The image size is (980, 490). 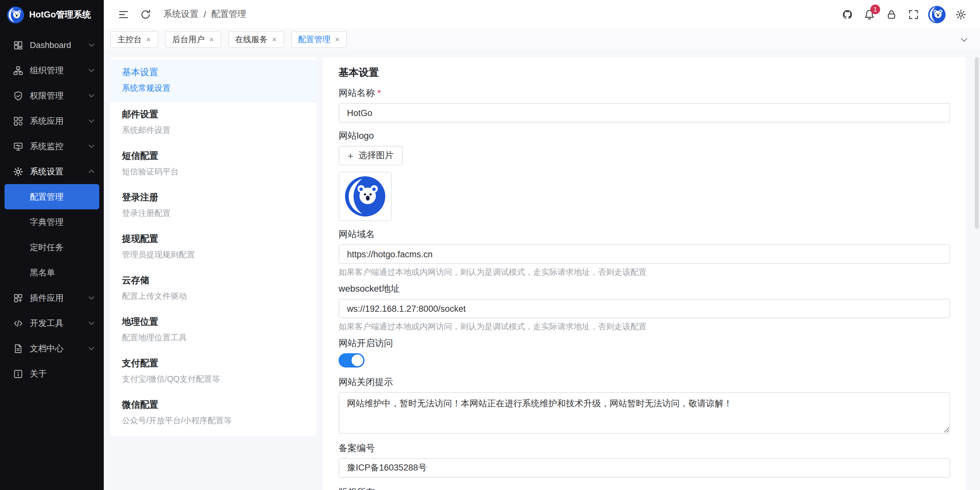 What do you see at coordinates (644, 113) in the screenshot?
I see `site-name-input` at bounding box center [644, 113].